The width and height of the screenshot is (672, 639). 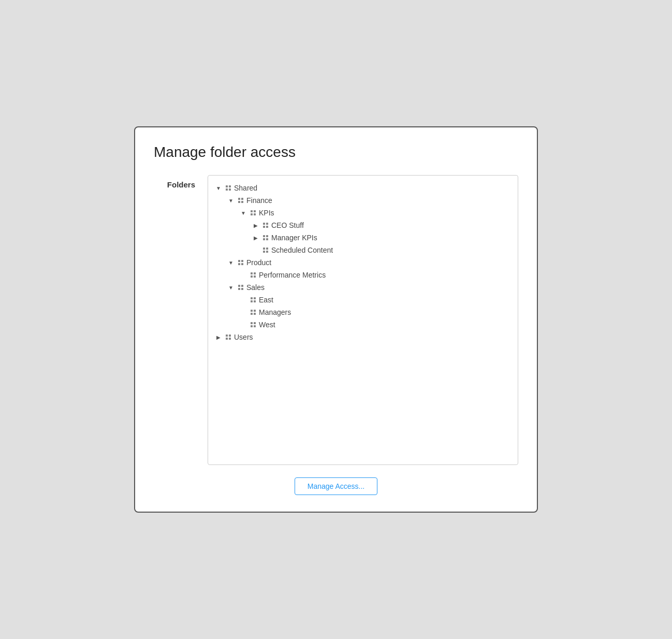 What do you see at coordinates (267, 213) in the screenshot?
I see `tree-item-label: KPIs` at bounding box center [267, 213].